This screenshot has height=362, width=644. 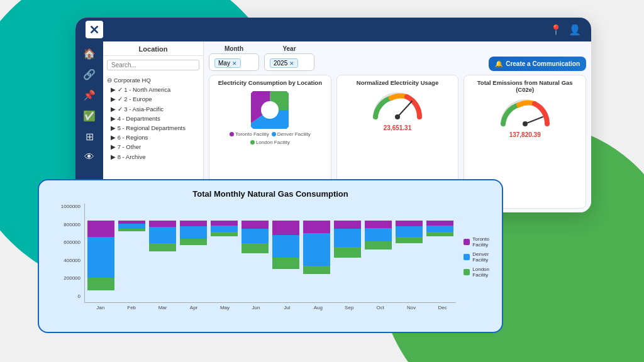 What do you see at coordinates (194, 308) in the screenshot?
I see `month-label-apr: Apr` at bounding box center [194, 308].